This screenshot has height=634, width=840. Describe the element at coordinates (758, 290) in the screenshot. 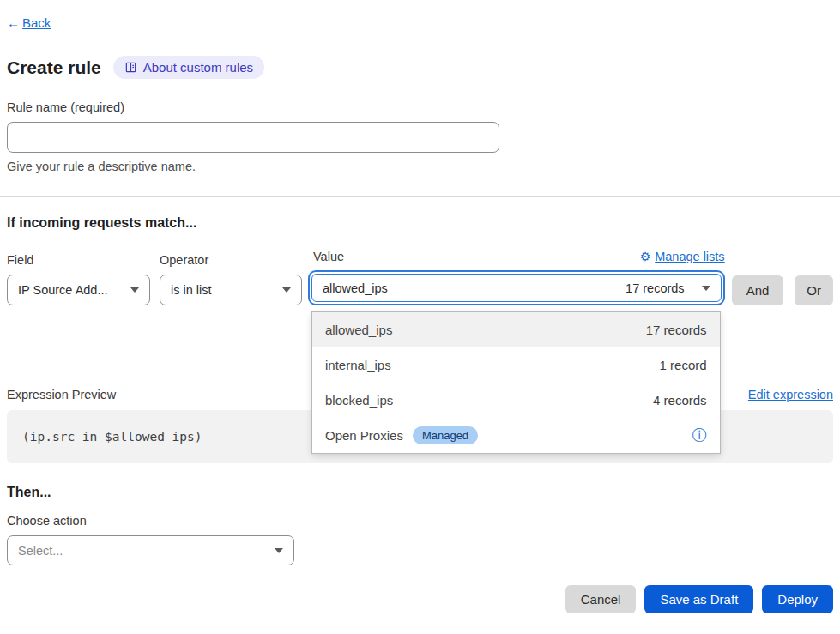

I see `and-button: And` at that location.